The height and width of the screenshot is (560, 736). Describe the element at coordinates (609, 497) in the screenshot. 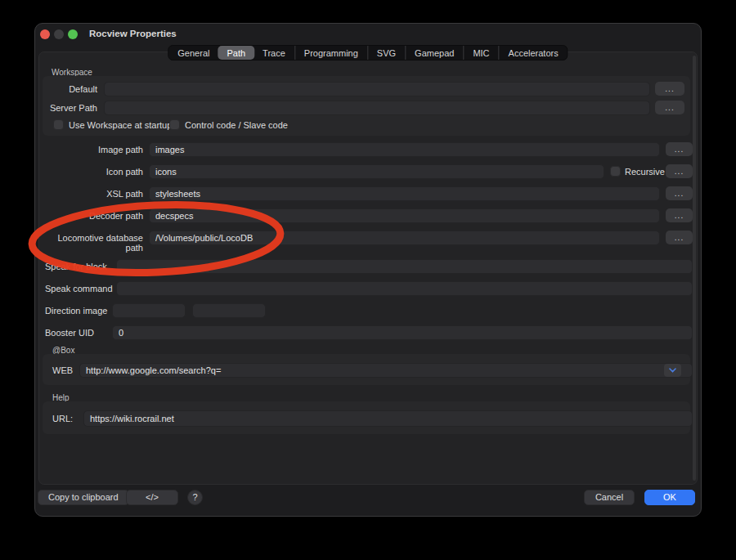

I see `cancel-button: Cancel` at that location.